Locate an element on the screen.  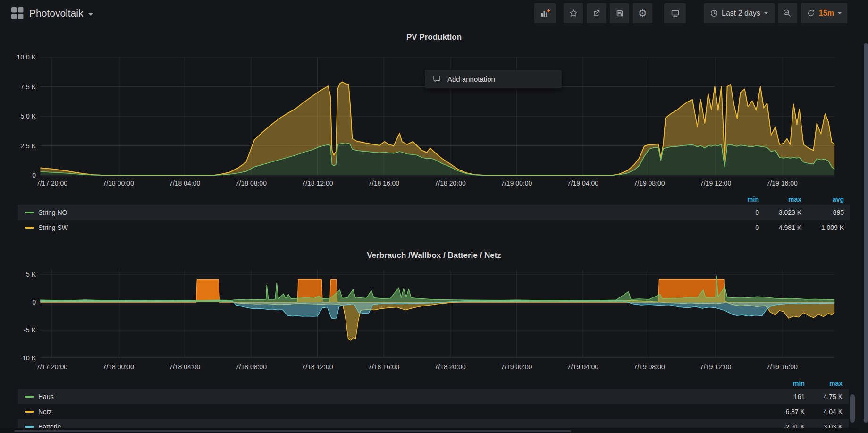
legend-row: String NO03.023 K895 is located at coordinates (434, 212).